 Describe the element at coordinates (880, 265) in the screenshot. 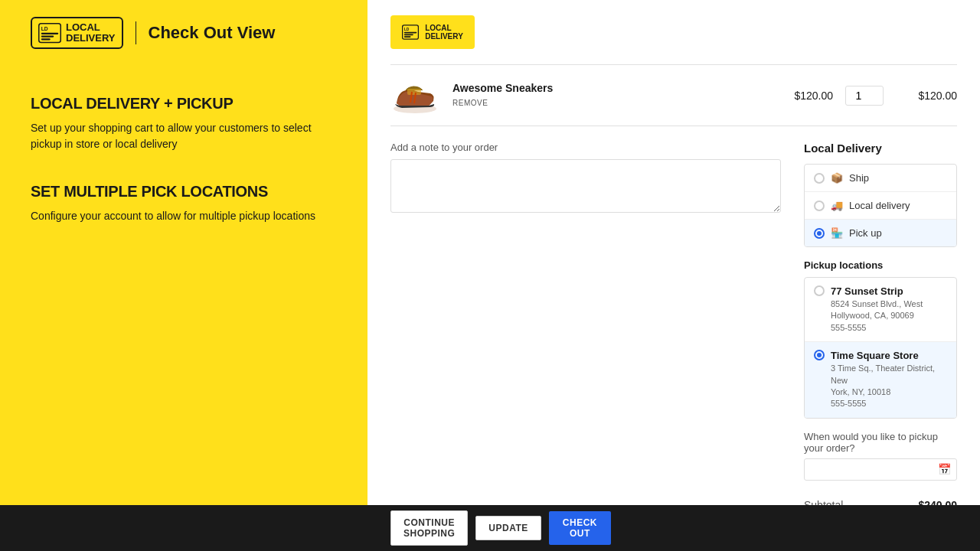

I see `pickup-locations-title: Pickup locations` at that location.